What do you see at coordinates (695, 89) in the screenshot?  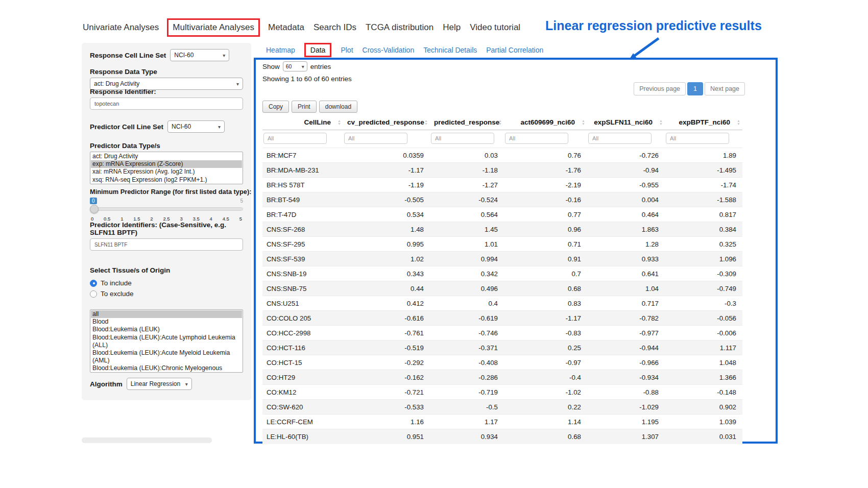 I see `current-page-button: 1` at bounding box center [695, 89].